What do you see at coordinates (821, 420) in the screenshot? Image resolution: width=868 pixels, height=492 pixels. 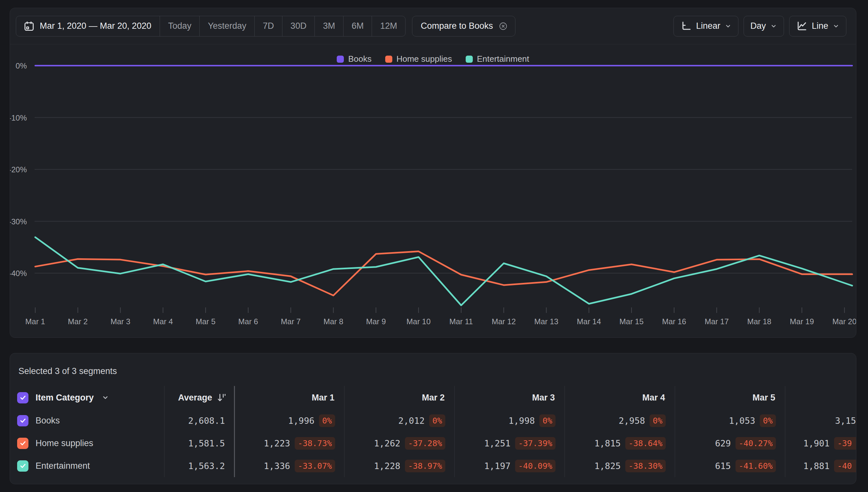 I see `cell-books-partial: 3,15` at bounding box center [821, 420].